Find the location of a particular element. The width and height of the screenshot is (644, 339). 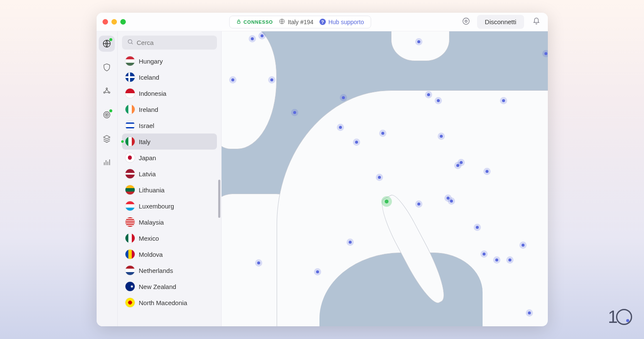

country-label: Moldova is located at coordinates (151, 254).